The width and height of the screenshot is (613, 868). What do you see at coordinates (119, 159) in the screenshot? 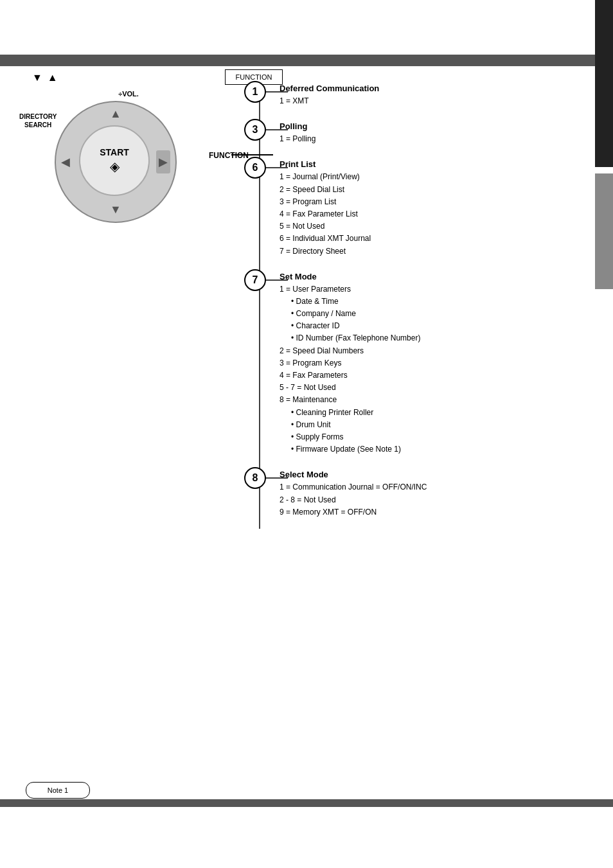
I see `device-area: ÷VOL. ▲ ▼ ◀ ▶ START ◈` at bounding box center [119, 159].